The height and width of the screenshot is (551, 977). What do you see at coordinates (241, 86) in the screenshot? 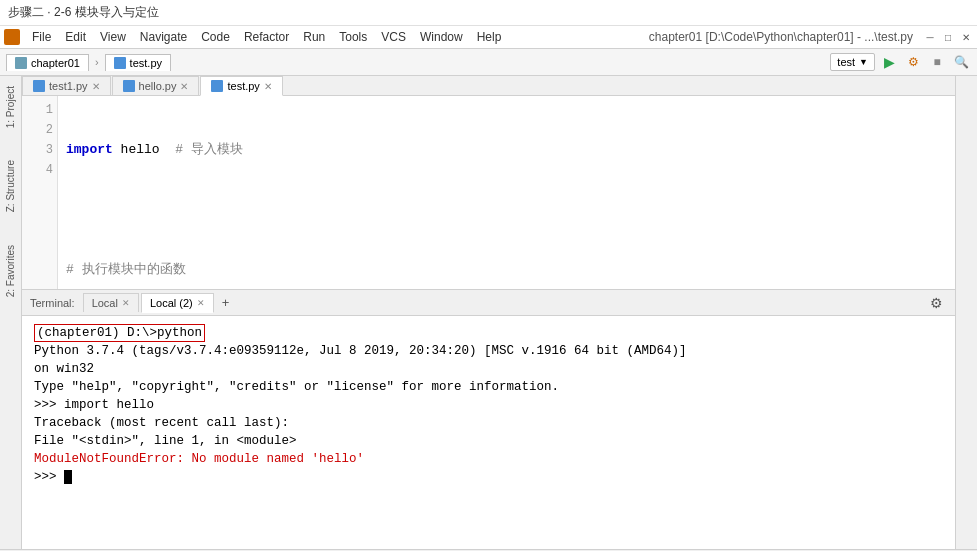
I see `file-tab-test: test.py ✕` at bounding box center [241, 86].